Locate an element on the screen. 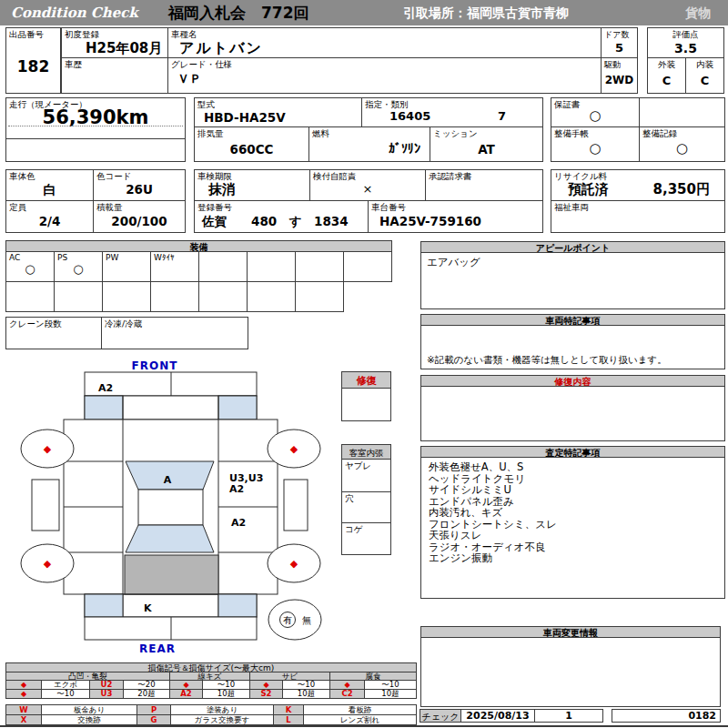  interior-grade-cell: 内装 C is located at coordinates (704, 76).